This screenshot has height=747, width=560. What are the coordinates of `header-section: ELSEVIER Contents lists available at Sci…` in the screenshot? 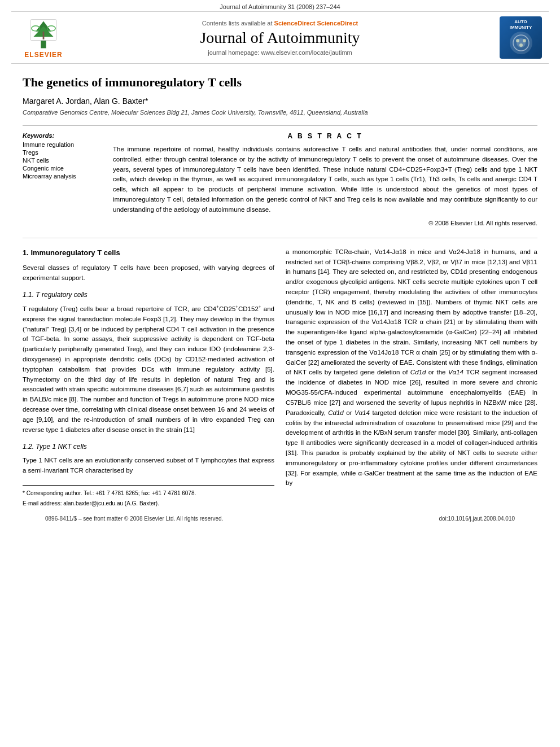 It's located at (280, 37).